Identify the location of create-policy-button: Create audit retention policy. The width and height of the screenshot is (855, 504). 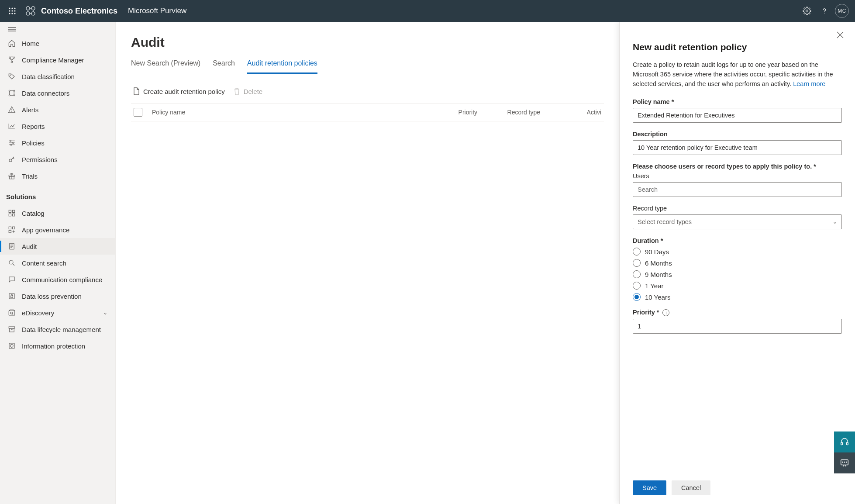
(179, 91).